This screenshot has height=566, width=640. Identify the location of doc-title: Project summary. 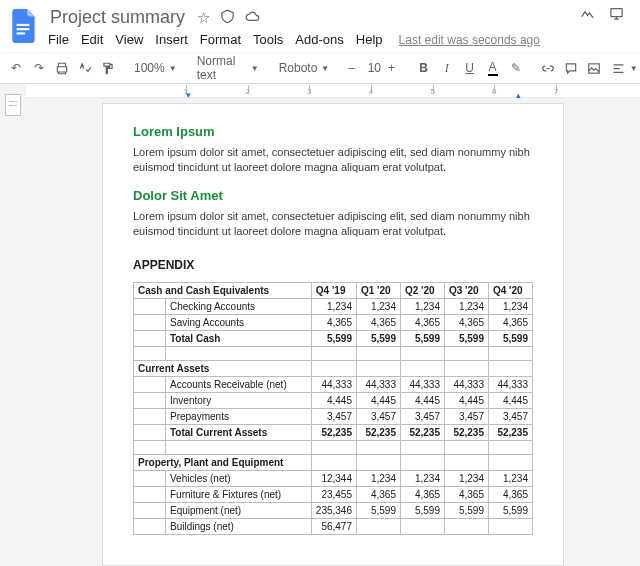
(118, 18).